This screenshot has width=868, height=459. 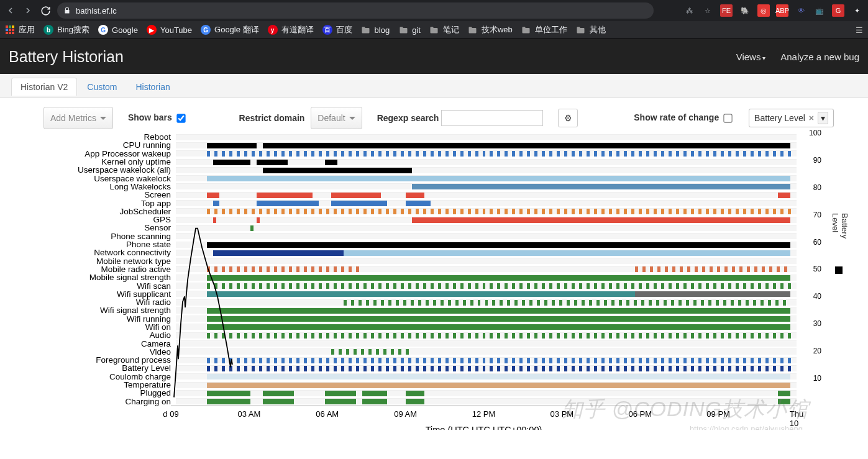 I want to click on rate-checkbox, so click(x=728, y=118).